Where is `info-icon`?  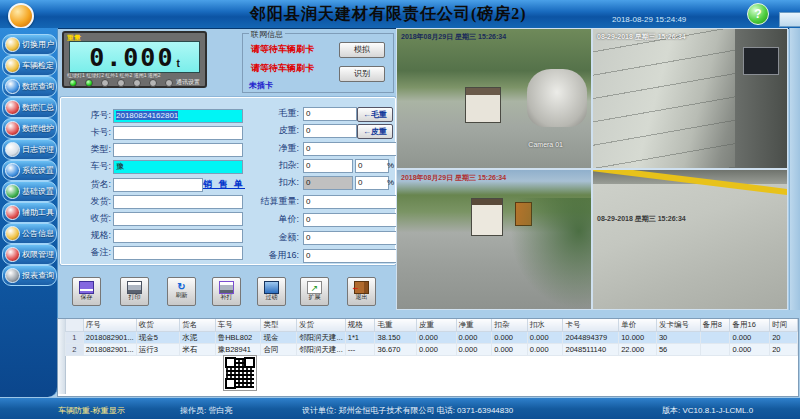
info-icon is located at coordinates (12, 234).